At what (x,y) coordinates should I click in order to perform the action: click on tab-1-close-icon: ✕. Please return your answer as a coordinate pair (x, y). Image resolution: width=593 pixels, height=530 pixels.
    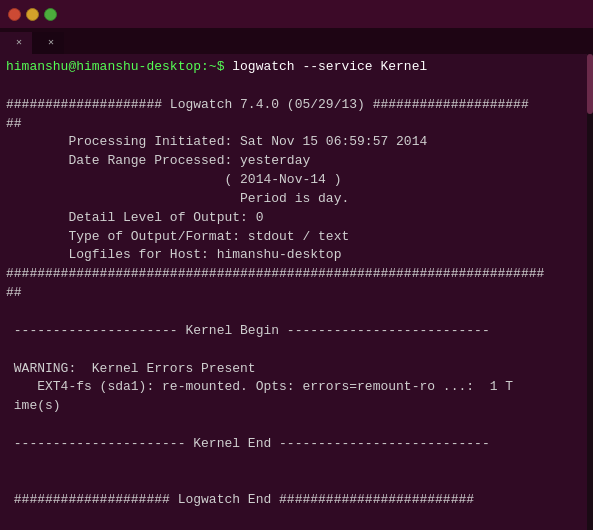
    Looking at the image, I should click on (19, 43).